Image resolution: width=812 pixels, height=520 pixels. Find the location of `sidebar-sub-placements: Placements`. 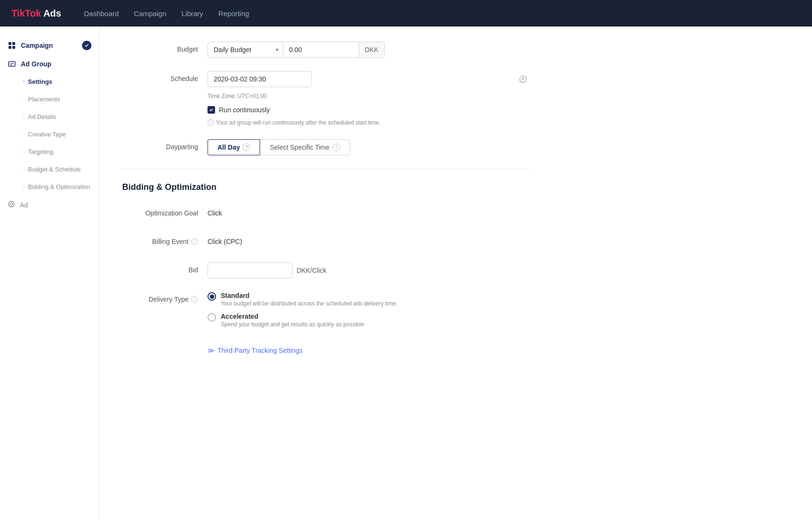

sidebar-sub-placements: Placements is located at coordinates (57, 99).